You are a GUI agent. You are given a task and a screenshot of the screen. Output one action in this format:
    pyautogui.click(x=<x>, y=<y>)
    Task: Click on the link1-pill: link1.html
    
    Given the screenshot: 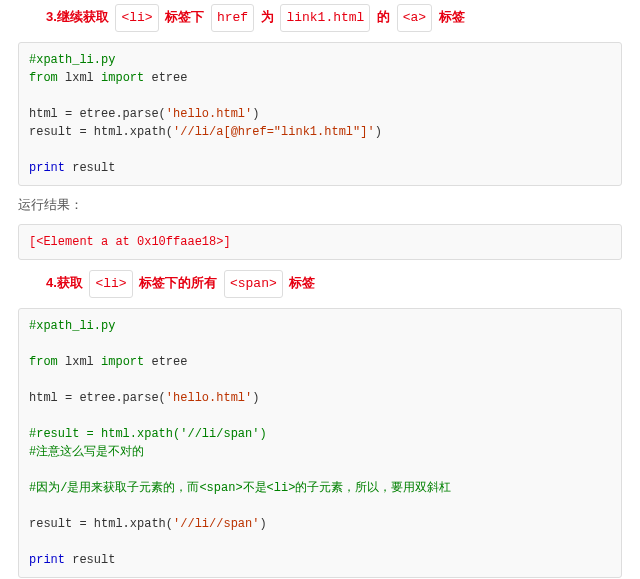 What is the action you would take?
    pyautogui.click(x=325, y=18)
    